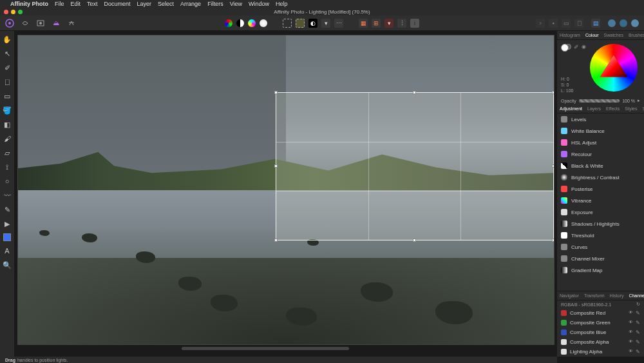  I want to click on hand-tool: ✋, so click(7, 39).